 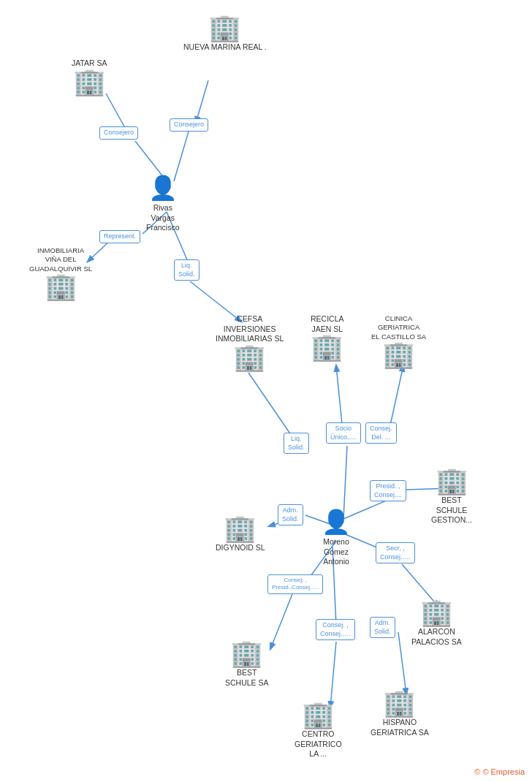 I want to click on best-sa-icon: 🏢, so click(x=247, y=653).